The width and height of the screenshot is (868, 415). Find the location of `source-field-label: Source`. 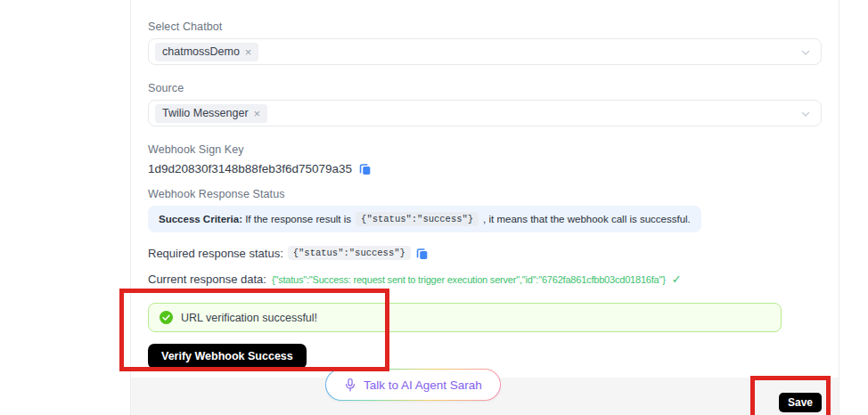

source-field-label: Source is located at coordinates (166, 88).